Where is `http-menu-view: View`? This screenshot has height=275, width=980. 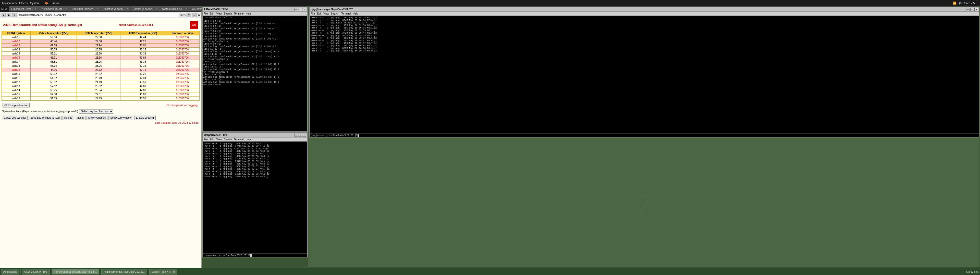 http-menu-view: View is located at coordinates (219, 14).